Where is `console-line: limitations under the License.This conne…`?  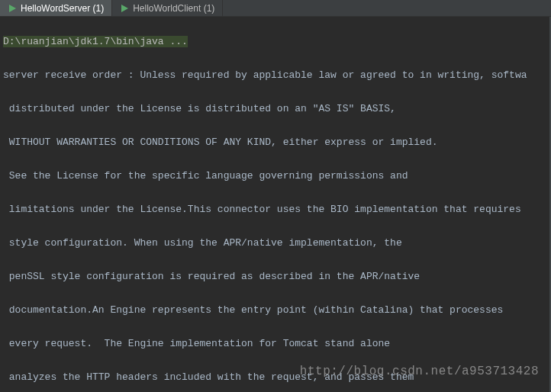
console-line: limitations under the License.This conne… is located at coordinates (277, 210).